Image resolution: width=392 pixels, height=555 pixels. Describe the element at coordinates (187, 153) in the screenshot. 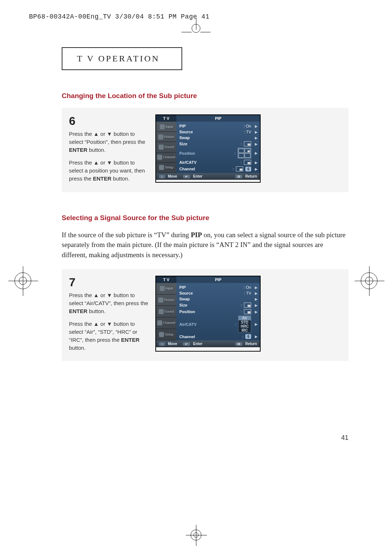

I see `osd6-row-position: Position` at that location.